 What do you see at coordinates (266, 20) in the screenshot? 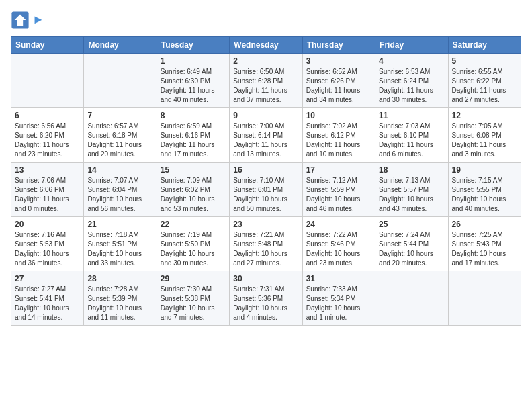
I see `page-header: ►` at bounding box center [266, 20].